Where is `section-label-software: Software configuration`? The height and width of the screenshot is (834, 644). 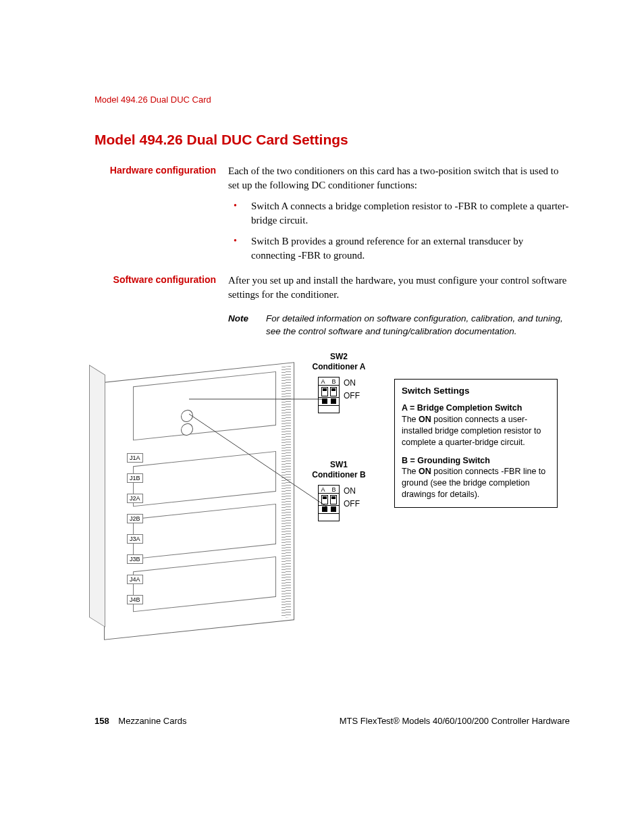 section-label-software: Software configuration is located at coordinates (161, 280).